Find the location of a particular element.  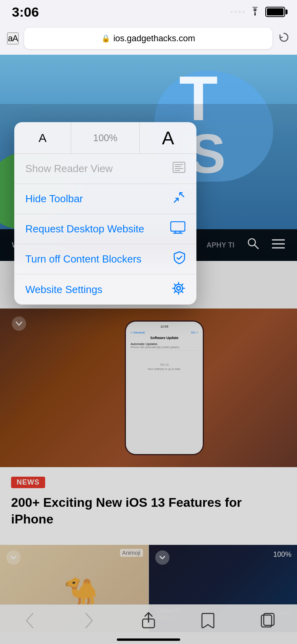

animoji-label: Animoji is located at coordinates (131, 553).